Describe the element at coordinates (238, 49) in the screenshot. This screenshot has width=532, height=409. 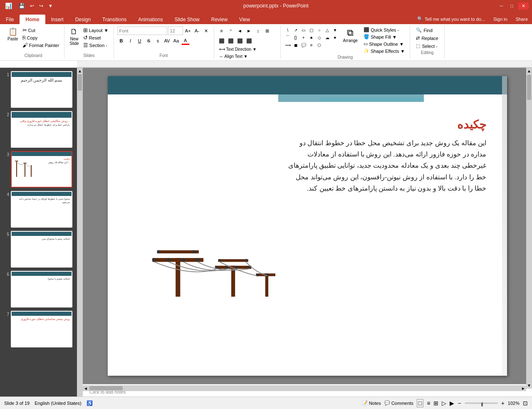
I see `text-direction-btn: ⟷ Text Direction ▼` at that location.